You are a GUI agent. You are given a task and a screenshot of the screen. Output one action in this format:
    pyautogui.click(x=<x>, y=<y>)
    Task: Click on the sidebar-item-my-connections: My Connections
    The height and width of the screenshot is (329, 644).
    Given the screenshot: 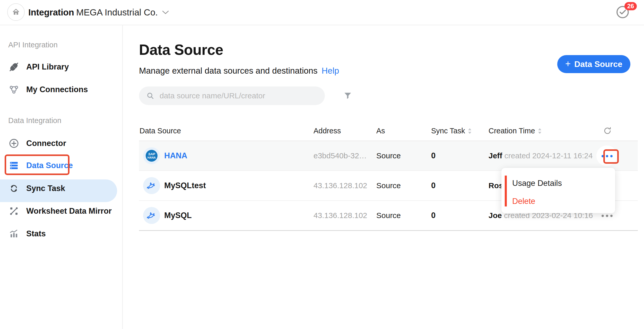 What is the action you would take?
    pyautogui.click(x=59, y=90)
    